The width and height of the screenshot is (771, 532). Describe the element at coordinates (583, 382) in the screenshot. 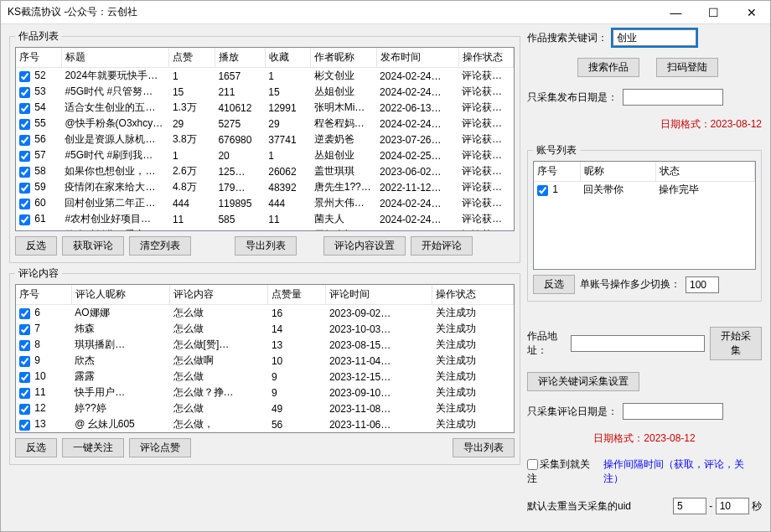

I see `comment-keyword-settings-button: 评论关键词采集设置` at that location.